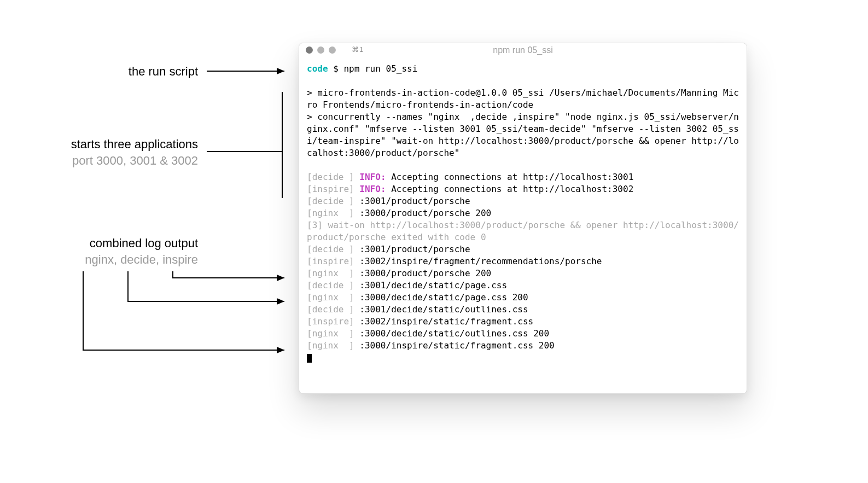  I want to click on annotation-logs-line2: nginx, decide, inspire, so click(121, 260).